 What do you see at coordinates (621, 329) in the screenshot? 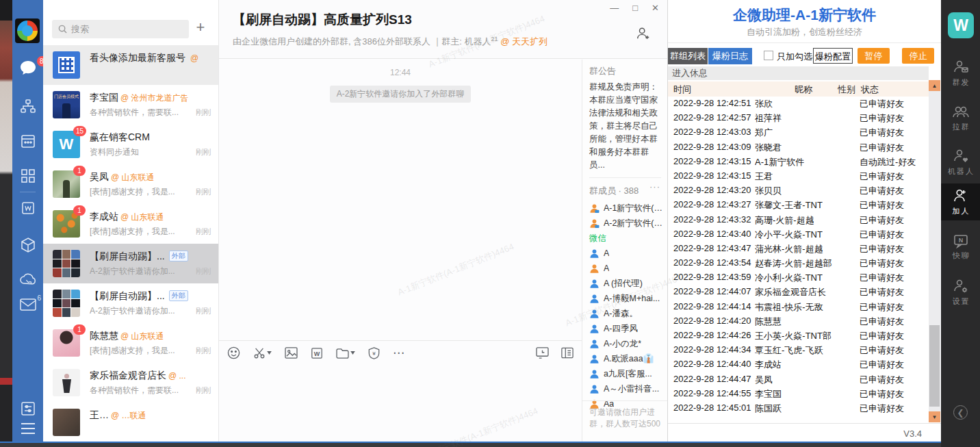
I see `member-name: A-四季风` at bounding box center [621, 329].